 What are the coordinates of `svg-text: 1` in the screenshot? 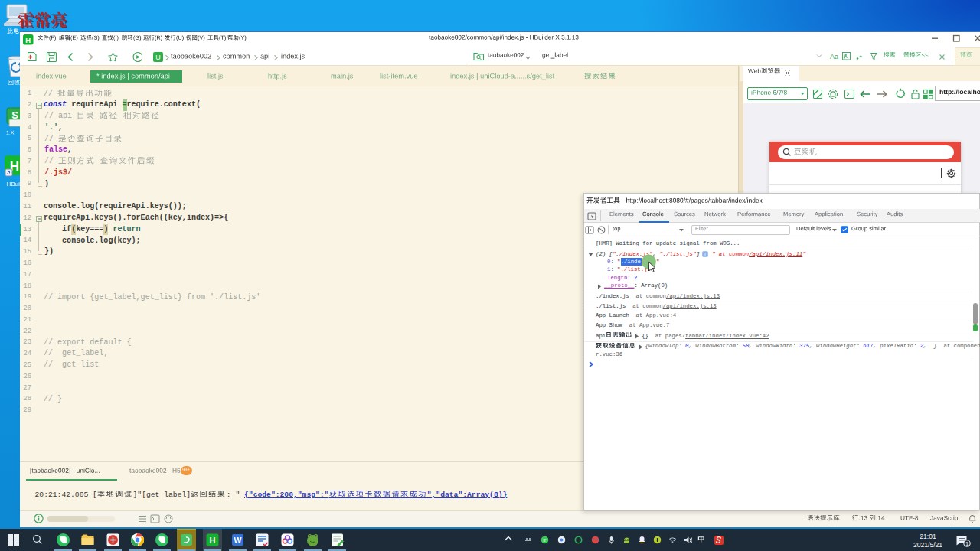 It's located at (967, 543).